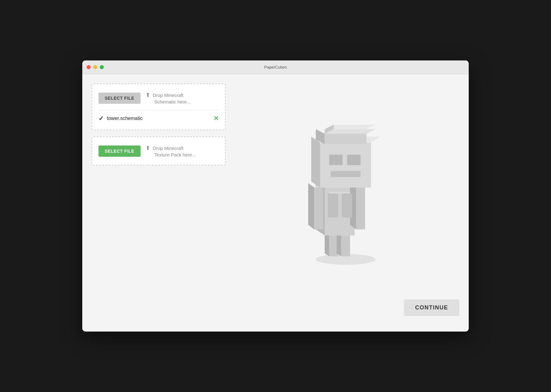  I want to click on left-panel: SELECT FILE ⬆ Drop Minecraft Schematic h…, so click(159, 203).